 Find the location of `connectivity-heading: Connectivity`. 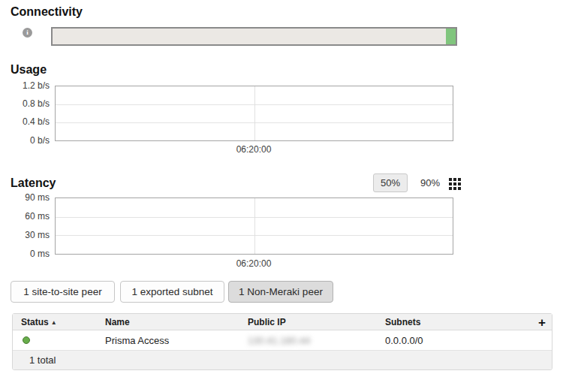

connectivity-heading: Connectivity is located at coordinates (47, 12).